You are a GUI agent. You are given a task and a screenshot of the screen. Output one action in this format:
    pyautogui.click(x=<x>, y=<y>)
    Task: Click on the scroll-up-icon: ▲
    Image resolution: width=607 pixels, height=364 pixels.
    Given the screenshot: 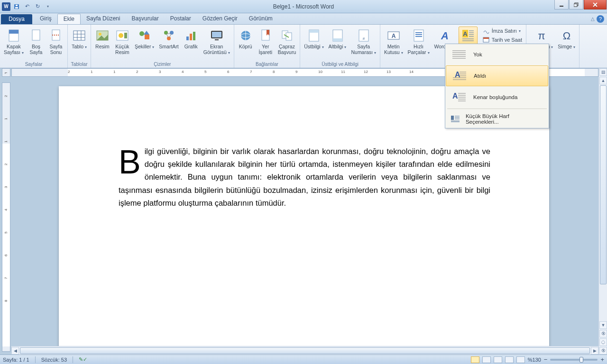 What is the action you would take?
    pyautogui.click(x=603, y=81)
    